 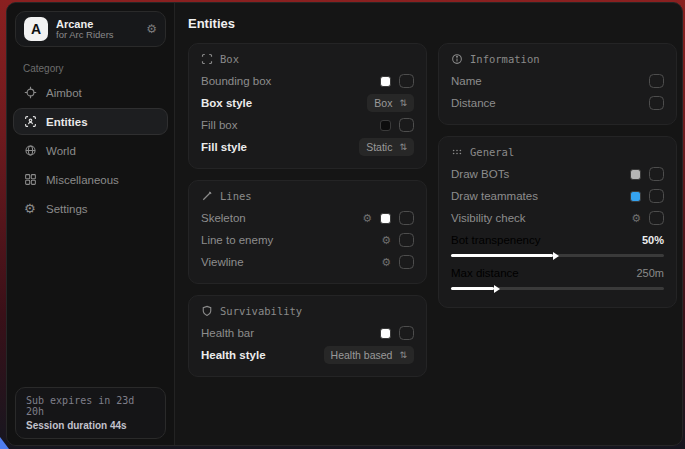 I want to click on skeleton-label: Skeleton, so click(x=224, y=218).